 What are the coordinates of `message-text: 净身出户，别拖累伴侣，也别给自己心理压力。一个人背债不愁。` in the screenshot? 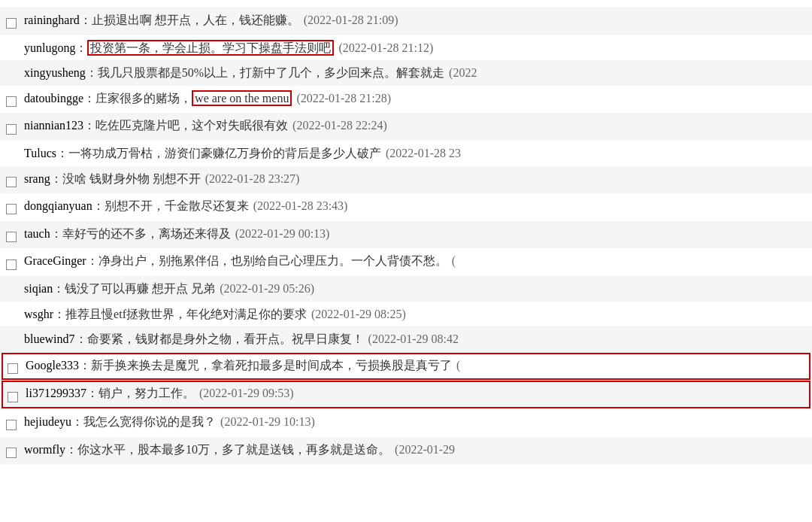 It's located at (273, 260).